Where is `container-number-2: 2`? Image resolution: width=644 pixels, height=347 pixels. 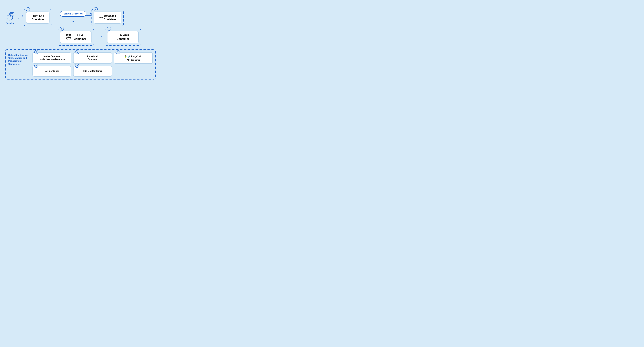
container-number-2: 2 is located at coordinates (96, 9).